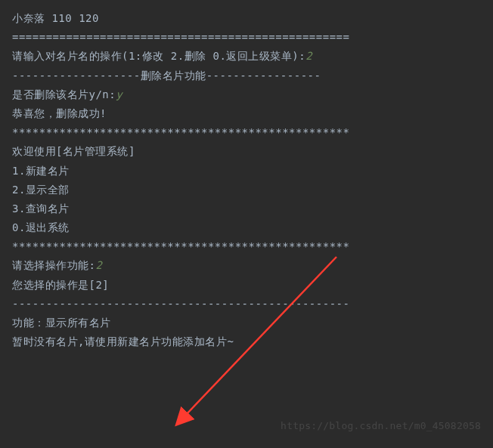 This screenshot has width=493, height=448. What do you see at coordinates (246, 228) in the screenshot?
I see `menu-item-0: 0.退出系统` at bounding box center [246, 228].